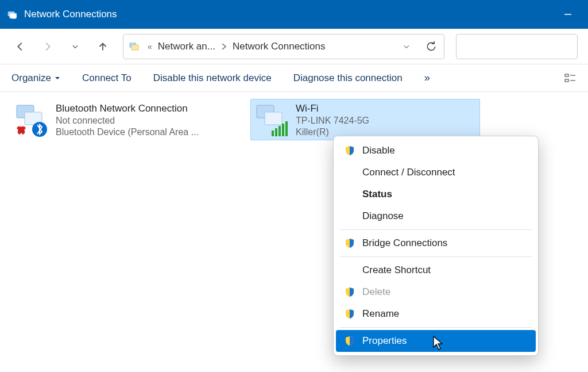 This screenshot has height=372, width=588. Describe the element at coordinates (127, 121) in the screenshot. I see `connection-status: Not connected` at that location.